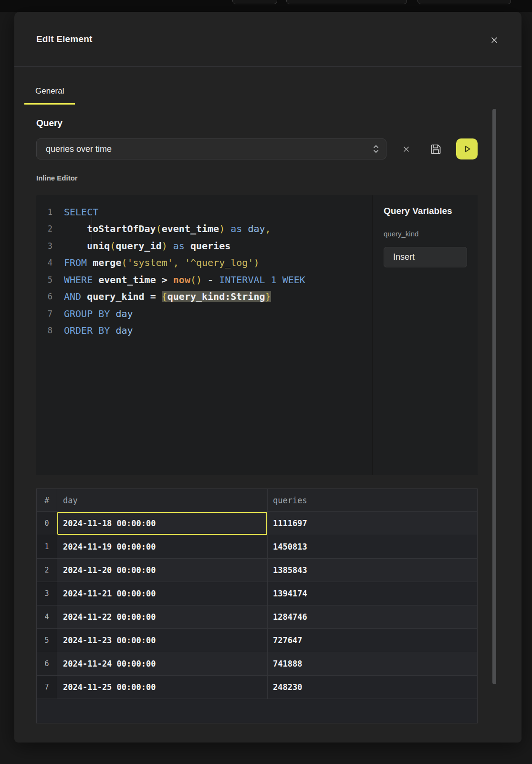 Image resolution: width=532 pixels, height=764 pixels. What do you see at coordinates (44, 212) in the screenshot?
I see `line-number: 1` at bounding box center [44, 212].